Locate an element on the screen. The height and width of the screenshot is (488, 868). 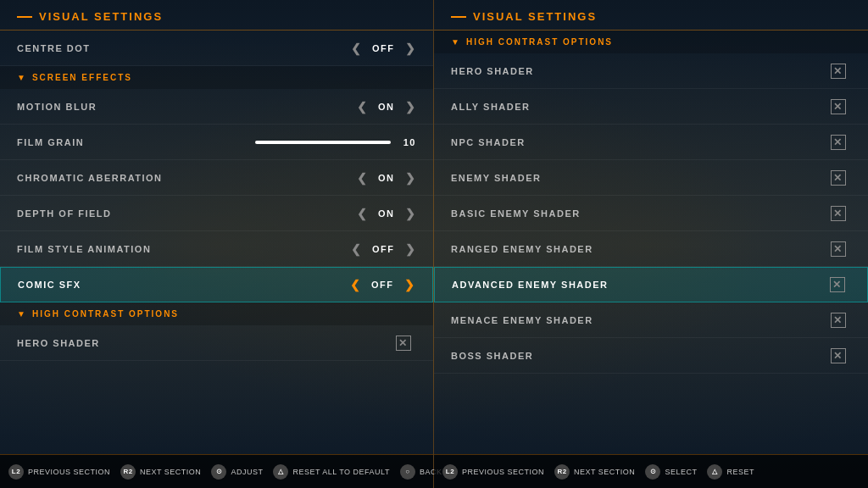
high-contrast-header-left: ▼ HIGH CONTRAST OPTIONS is located at coordinates (217, 313).